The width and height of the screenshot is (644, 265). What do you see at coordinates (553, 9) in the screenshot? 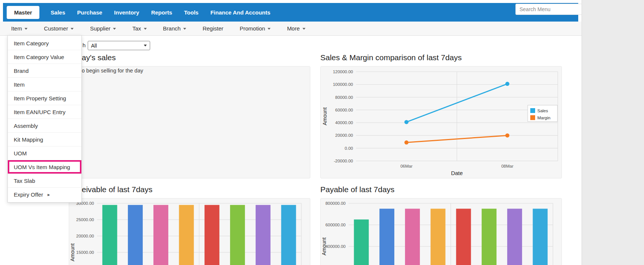
I see `search-menu-input` at bounding box center [553, 9].